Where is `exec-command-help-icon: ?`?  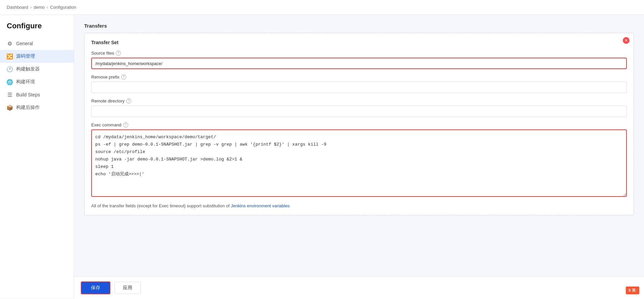 exec-command-help-icon: ? is located at coordinates (126, 125).